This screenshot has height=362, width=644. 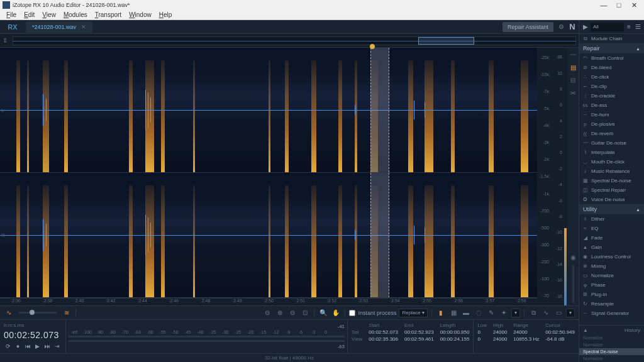 I want to click on settings-icon: ⚙, so click(x=561, y=27).